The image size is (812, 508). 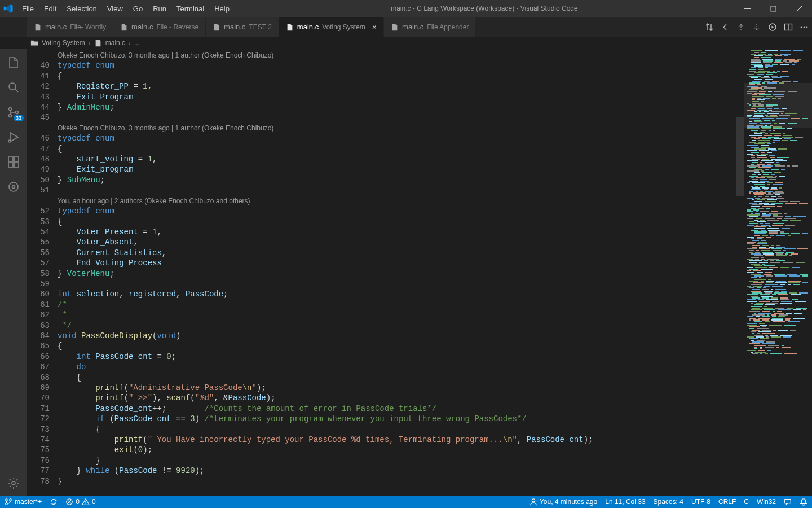 What do you see at coordinates (14, 187) in the screenshot?
I see `gitlens-icon` at bounding box center [14, 187].